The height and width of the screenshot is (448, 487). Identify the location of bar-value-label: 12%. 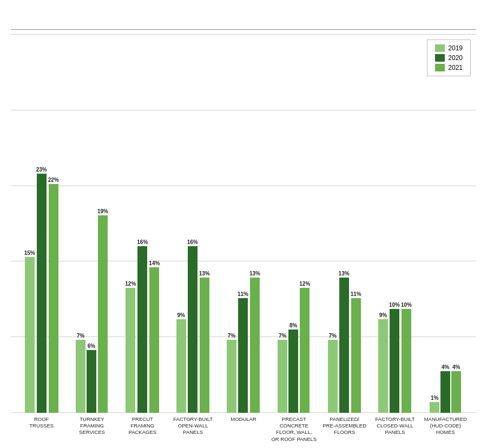
(130, 284).